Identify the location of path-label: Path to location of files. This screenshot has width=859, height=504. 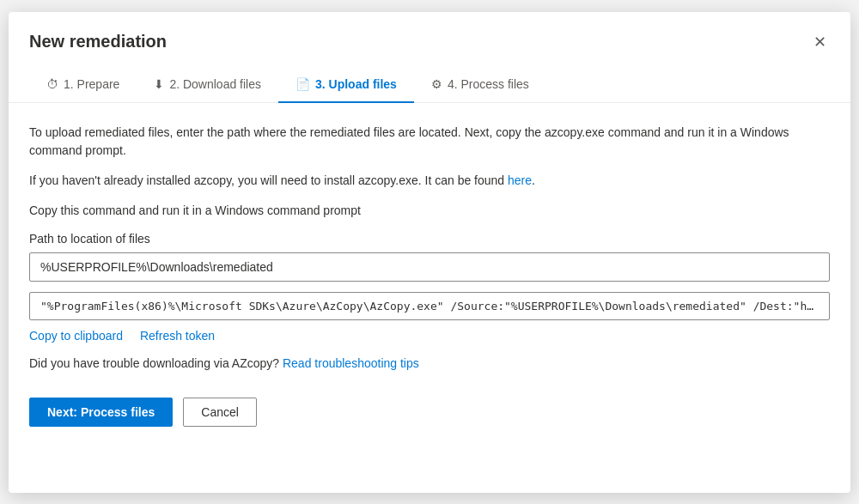
(430, 239).